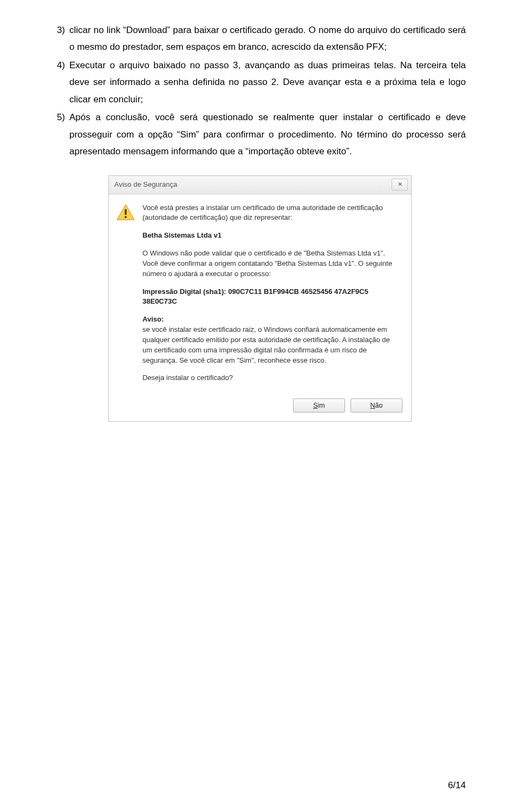 This screenshot has height=812, width=520. What do you see at coordinates (260, 185) in the screenshot?
I see `dialog-titlebar: Aviso de Segurança ✕` at bounding box center [260, 185].